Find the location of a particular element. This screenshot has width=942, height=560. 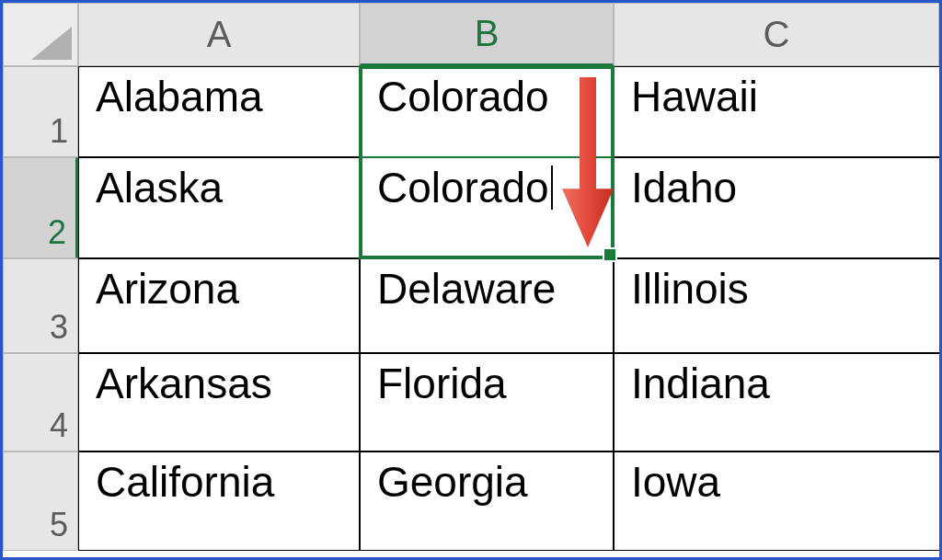

cell-a3: Arizona is located at coordinates (219, 305).